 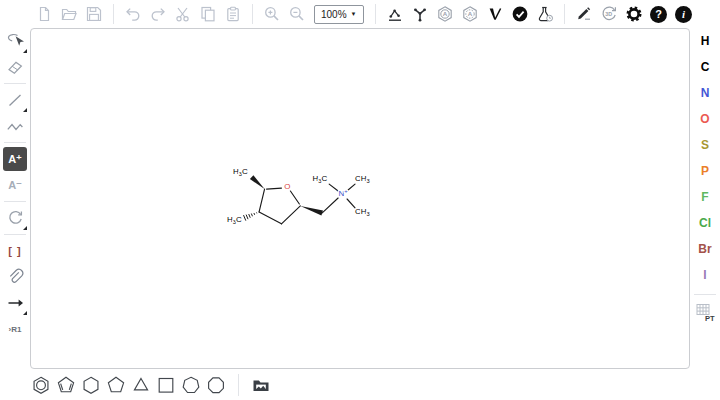 What do you see at coordinates (15, 100) in the screenshot?
I see `single-bond-button` at bounding box center [15, 100].